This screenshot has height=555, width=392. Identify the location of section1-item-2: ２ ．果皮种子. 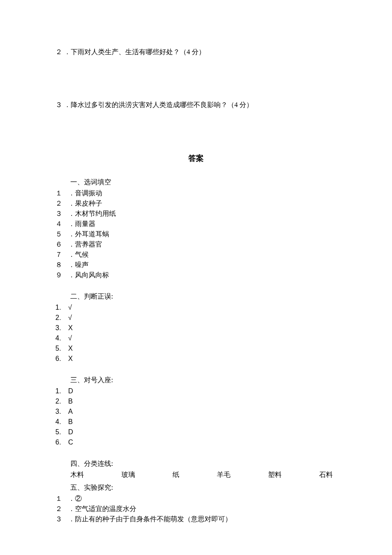
(196, 203).